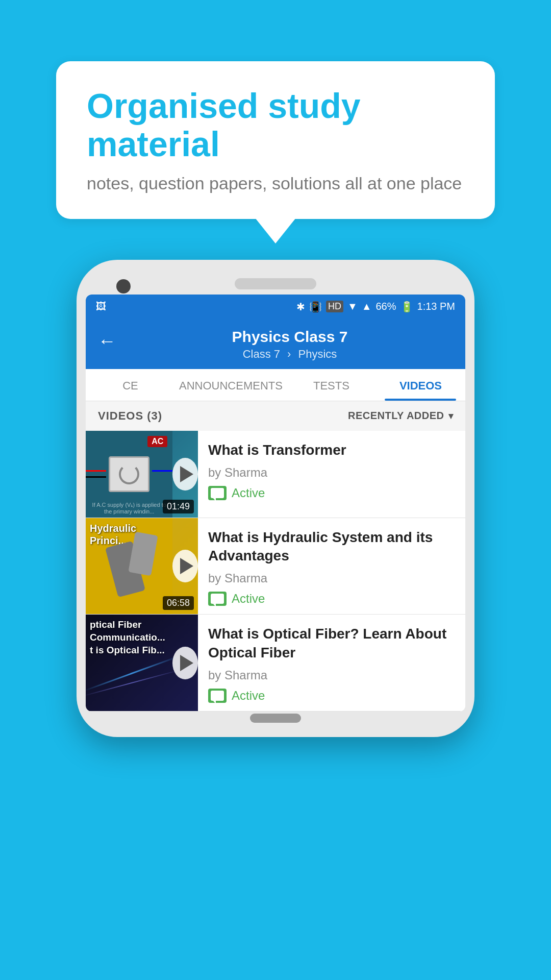 The height and width of the screenshot is (980, 551). What do you see at coordinates (162, 471) in the screenshot?
I see `wire-right` at bounding box center [162, 471].